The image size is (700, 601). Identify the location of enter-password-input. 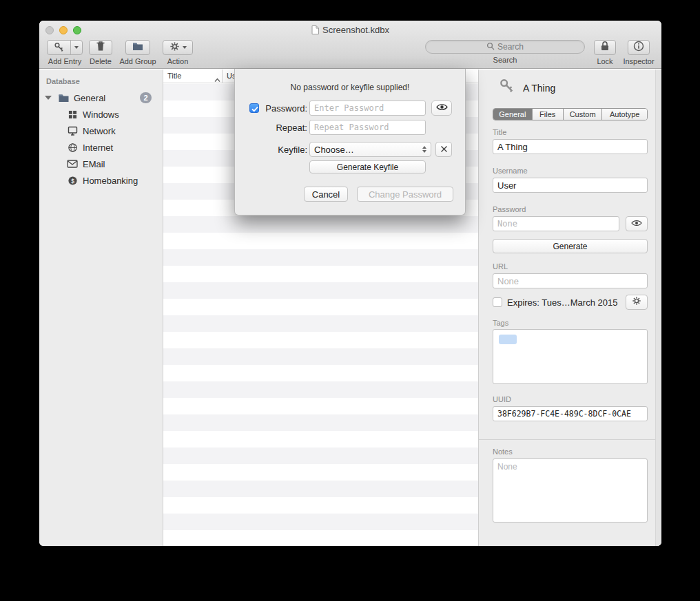
(368, 108).